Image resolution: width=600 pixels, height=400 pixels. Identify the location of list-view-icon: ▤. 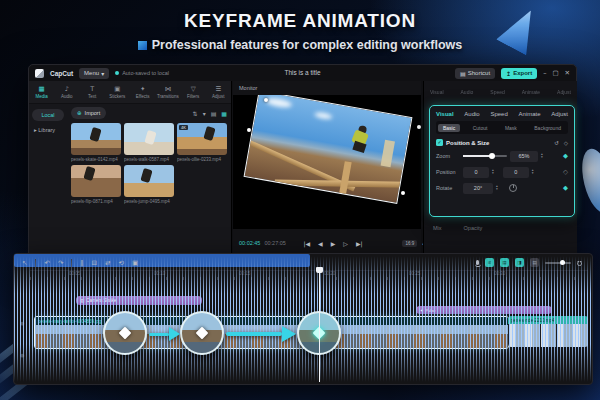
(214, 114).